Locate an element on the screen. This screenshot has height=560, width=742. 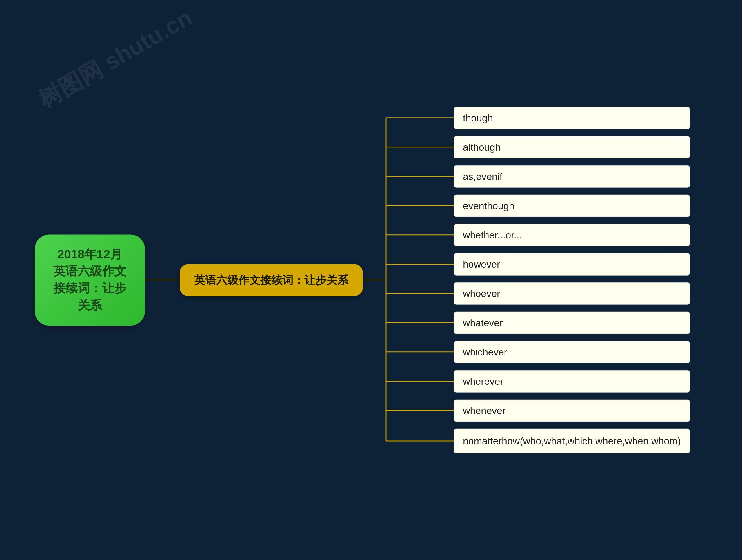
middle-node: 英语六级作文接续词：让步关系 is located at coordinates (271, 280).